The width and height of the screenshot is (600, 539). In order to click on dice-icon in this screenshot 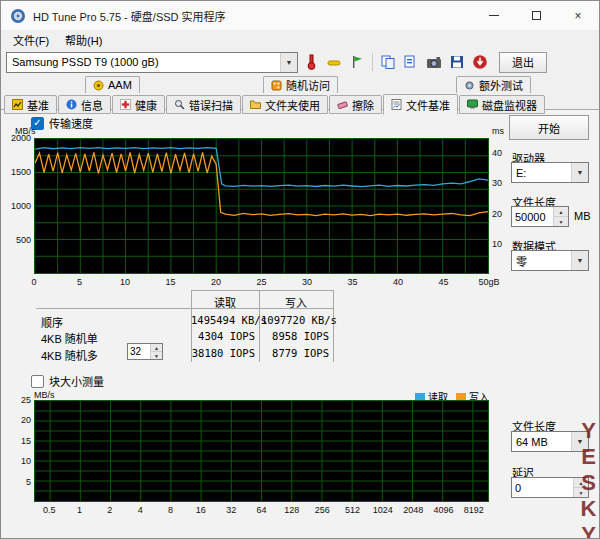, I will do `click(276, 86)`.